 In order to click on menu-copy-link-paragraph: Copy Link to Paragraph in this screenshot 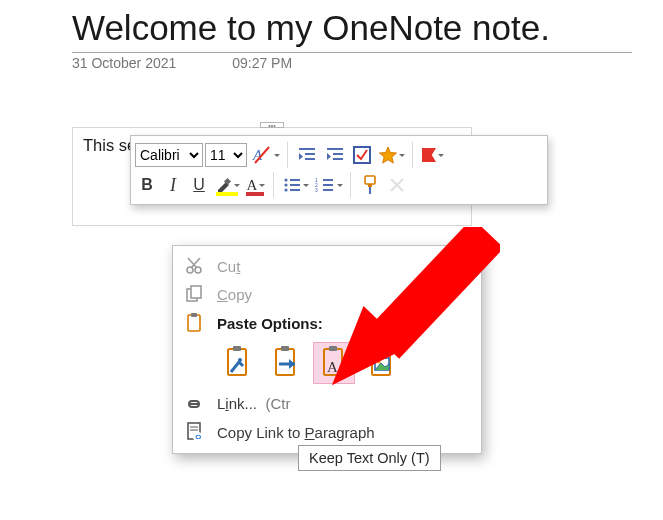, I will do `click(327, 432)`.